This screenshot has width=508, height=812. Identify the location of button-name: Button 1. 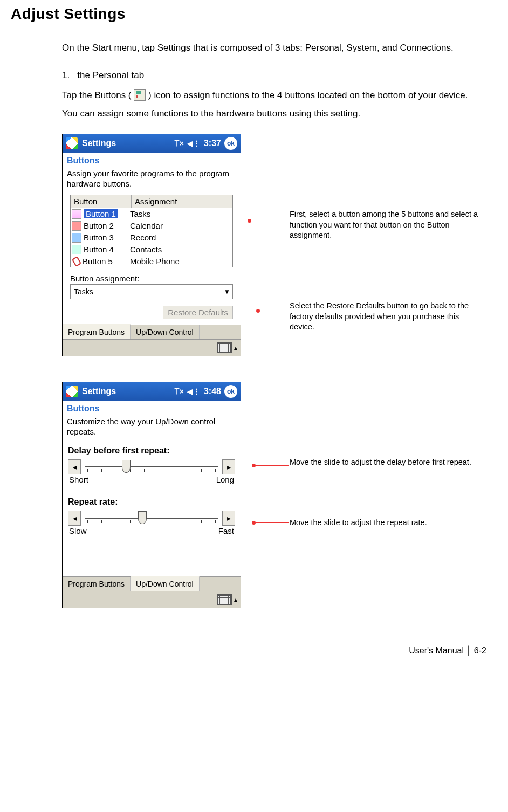
(101, 214).